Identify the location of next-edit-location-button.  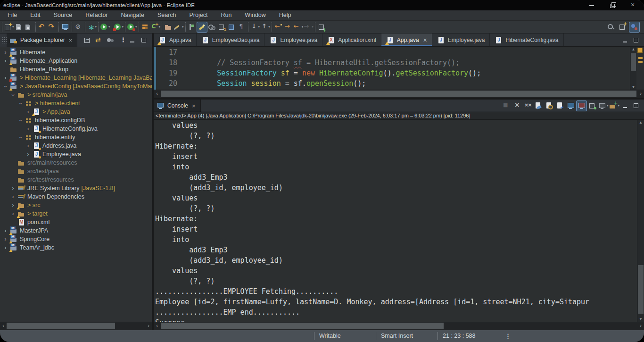
(289, 27).